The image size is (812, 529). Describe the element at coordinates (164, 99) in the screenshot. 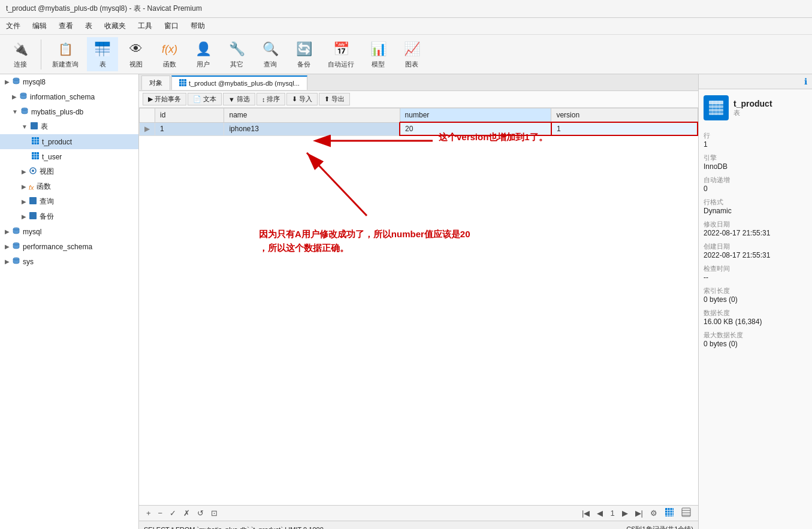

I see `obj-btn-开始事务: ▶ 开始事务` at that location.